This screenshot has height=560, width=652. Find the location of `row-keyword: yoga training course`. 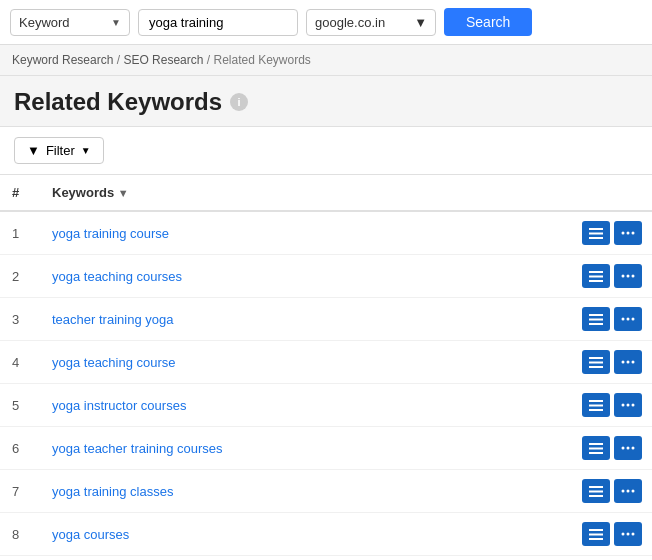

row-keyword: yoga training course is located at coordinates (257, 233).